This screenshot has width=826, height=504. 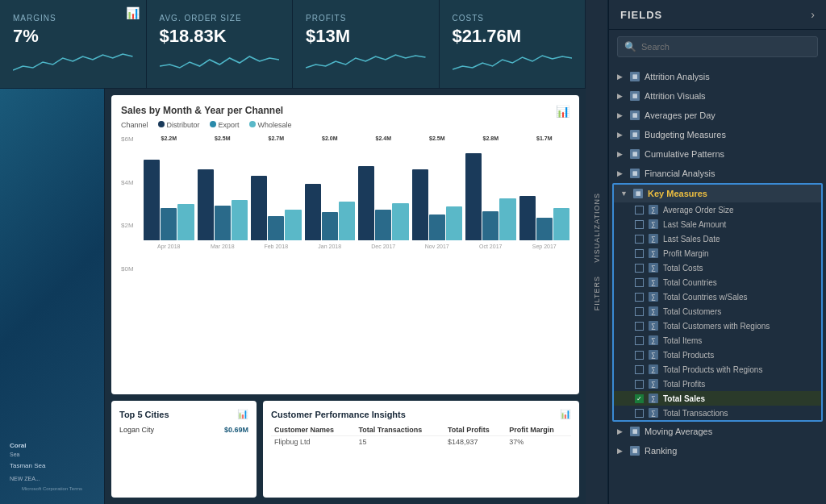 What do you see at coordinates (738, 210) in the screenshot?
I see `field-label-avg-order-size: Average Order Size` at bounding box center [738, 210].